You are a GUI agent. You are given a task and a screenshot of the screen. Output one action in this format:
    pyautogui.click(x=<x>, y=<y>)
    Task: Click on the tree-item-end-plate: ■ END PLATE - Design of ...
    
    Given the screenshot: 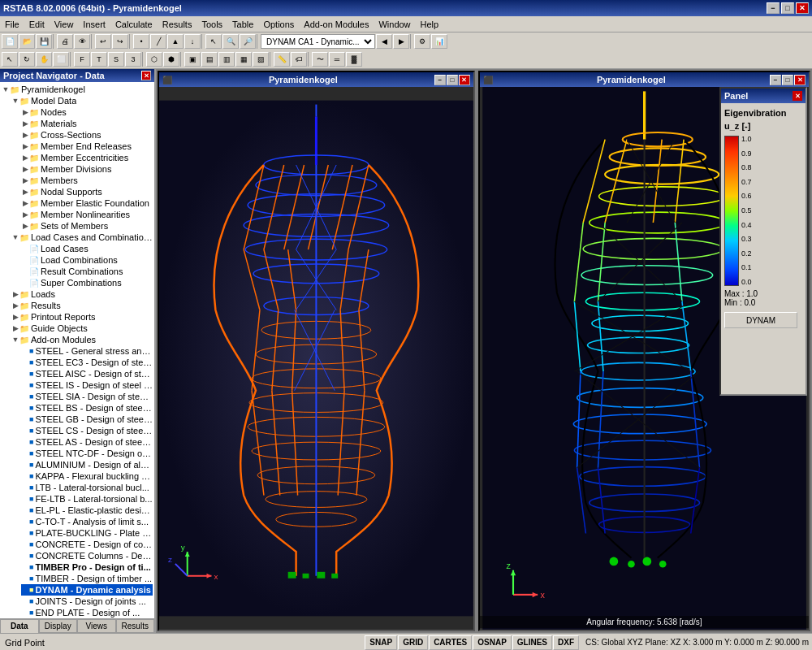 What is the action you would take?
    pyautogui.click(x=87, y=613)
    